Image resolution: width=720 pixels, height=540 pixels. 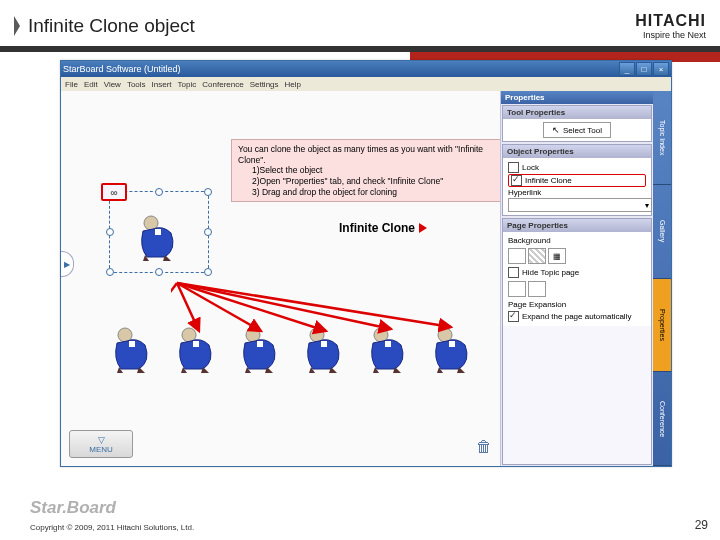 I want to click on menu-conference: Conference, so click(x=222, y=84).